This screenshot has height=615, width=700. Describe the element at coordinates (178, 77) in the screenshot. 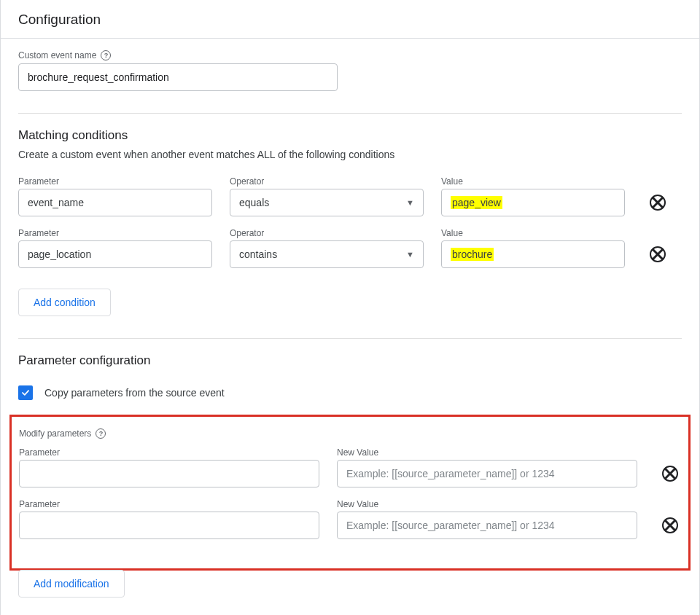

I see `custom-event-name-input` at that location.